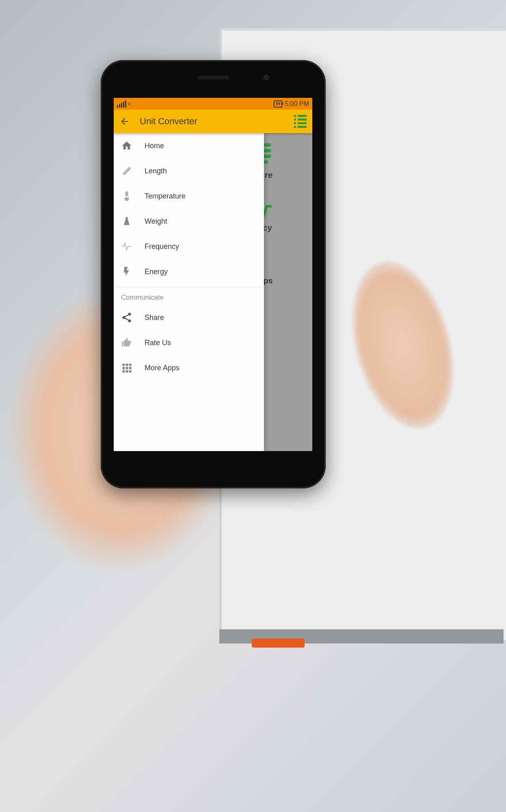 This screenshot has width=506, height=812. What do you see at coordinates (189, 246) in the screenshot?
I see `nav-item-frequency: Frequency` at bounding box center [189, 246].